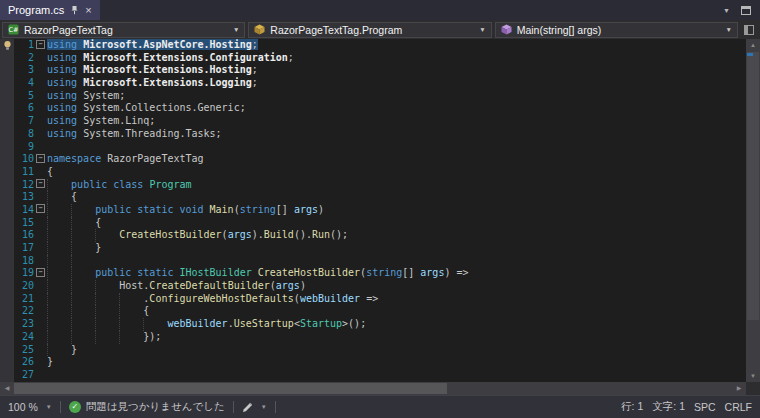 This screenshot has width=760, height=418. Describe the element at coordinates (373, 108) in the screenshot. I see `code-line: 6using System.Collections.Generic;` at that location.